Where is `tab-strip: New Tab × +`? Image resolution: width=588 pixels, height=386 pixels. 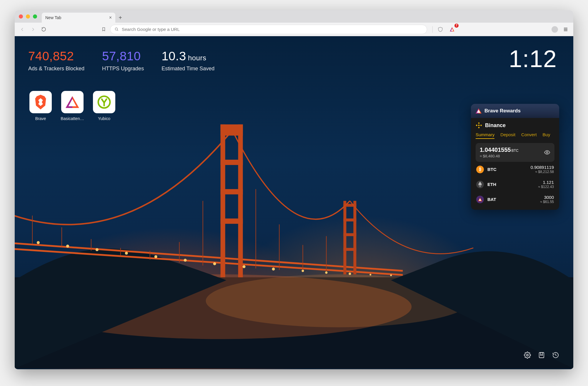
tab-strip: New Tab × + is located at coordinates (294, 16).